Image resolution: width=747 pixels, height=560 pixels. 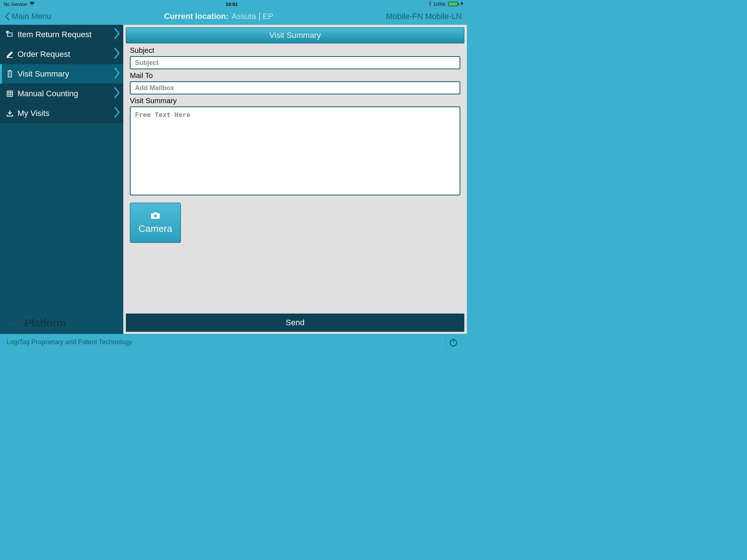 What do you see at coordinates (62, 74) in the screenshot?
I see `sidebar-item-visit-summary: Visit Summary` at bounding box center [62, 74].